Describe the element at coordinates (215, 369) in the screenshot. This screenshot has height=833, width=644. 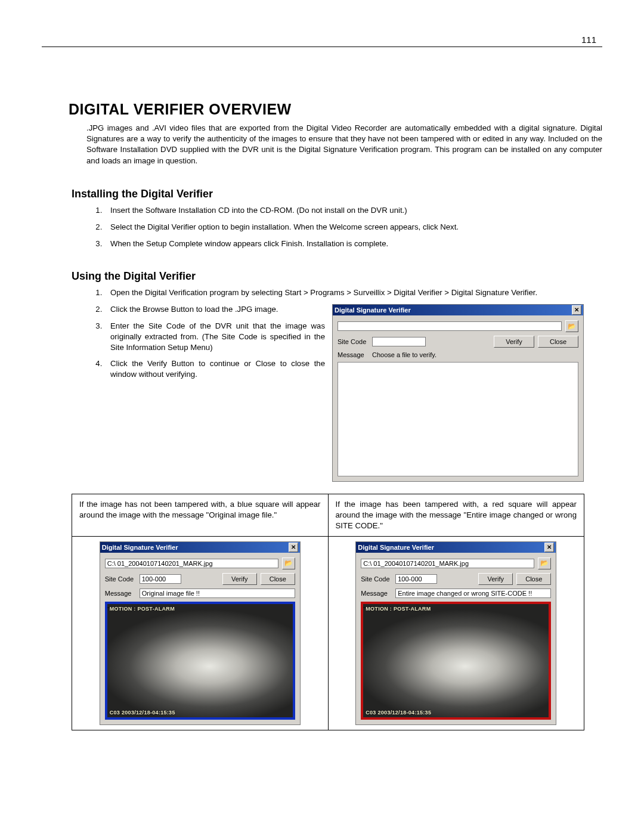
I see `list-item: Click the Verify Button to continue or C…` at that location.